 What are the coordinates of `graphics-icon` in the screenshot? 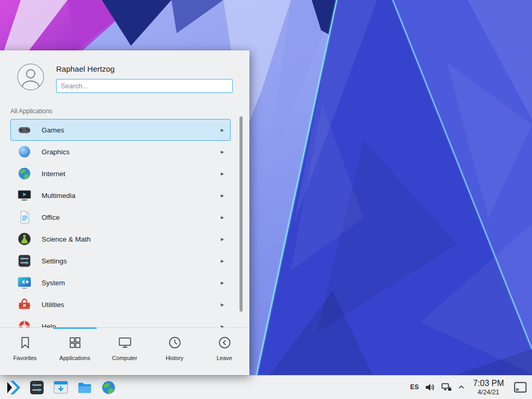 It's located at (24, 152).